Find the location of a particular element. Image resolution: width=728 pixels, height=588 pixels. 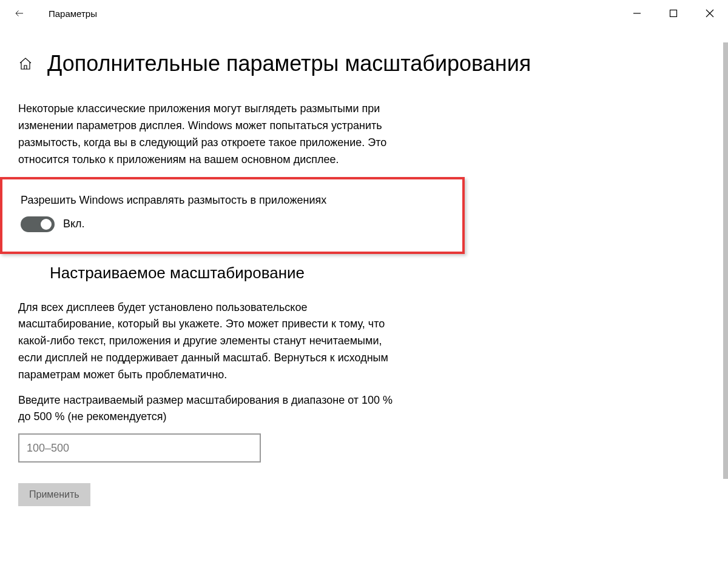

maximize-icon is located at coordinates (673, 13).